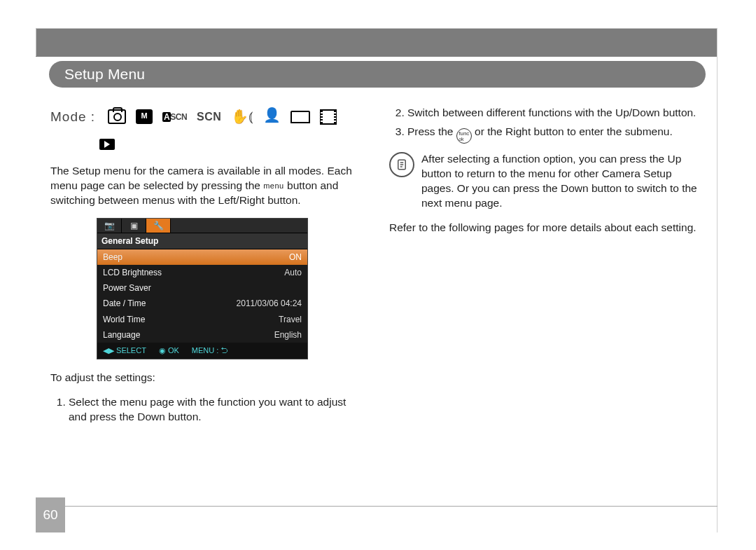  What do you see at coordinates (574, 132) in the screenshot?
I see `step3-after: or the Right button to enter the submenu…` at bounding box center [574, 132].